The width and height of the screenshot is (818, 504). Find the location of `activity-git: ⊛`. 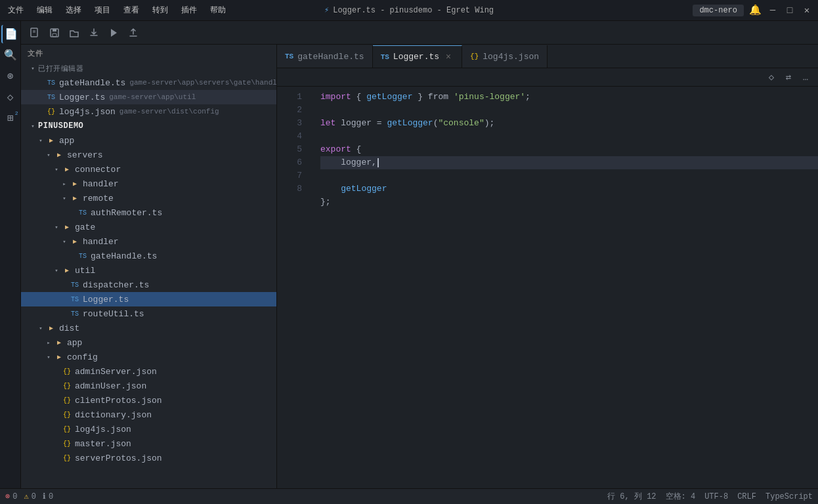

activity-git: ⊛ is located at coordinates (11, 76).